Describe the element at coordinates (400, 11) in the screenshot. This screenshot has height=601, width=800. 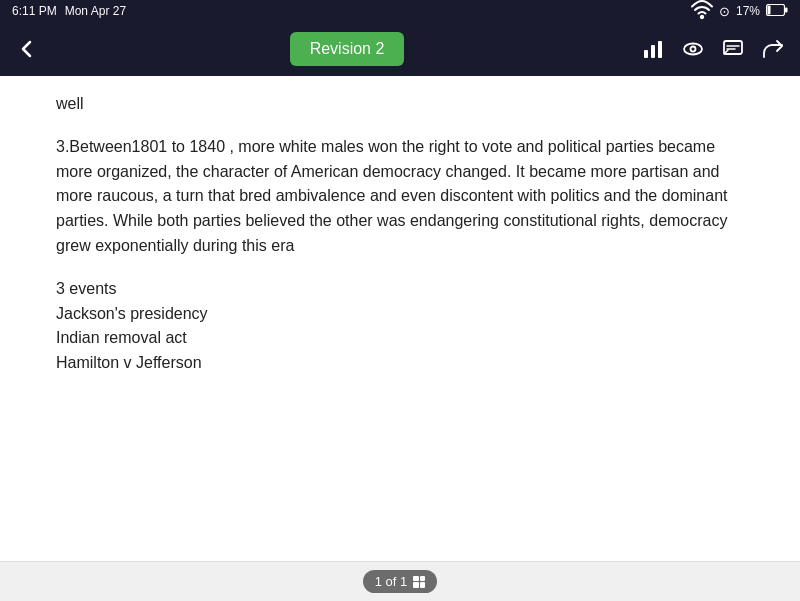
I see `status-bar: 6:11 PM Mon Apr 27 ⊙ 17%` at that location.